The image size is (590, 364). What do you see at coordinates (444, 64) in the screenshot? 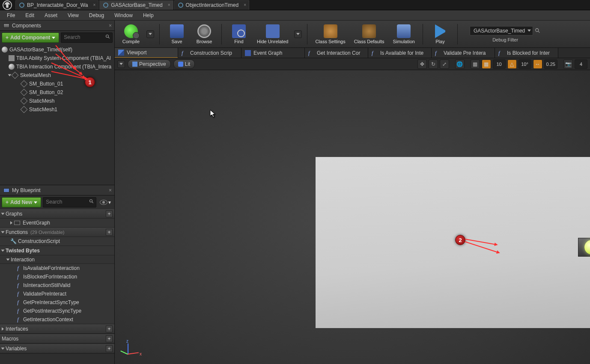
I see `scale-tool: ⤢` at bounding box center [444, 64].